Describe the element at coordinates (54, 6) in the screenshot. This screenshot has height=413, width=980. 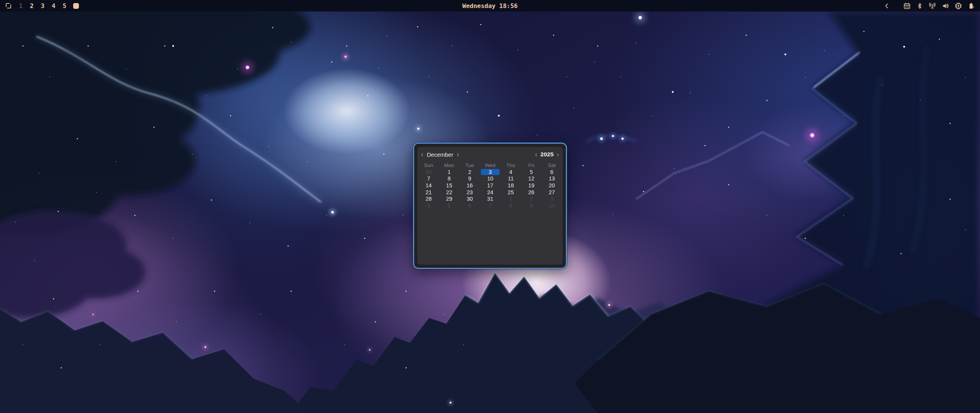
I see `workspace-4: 4` at that location.